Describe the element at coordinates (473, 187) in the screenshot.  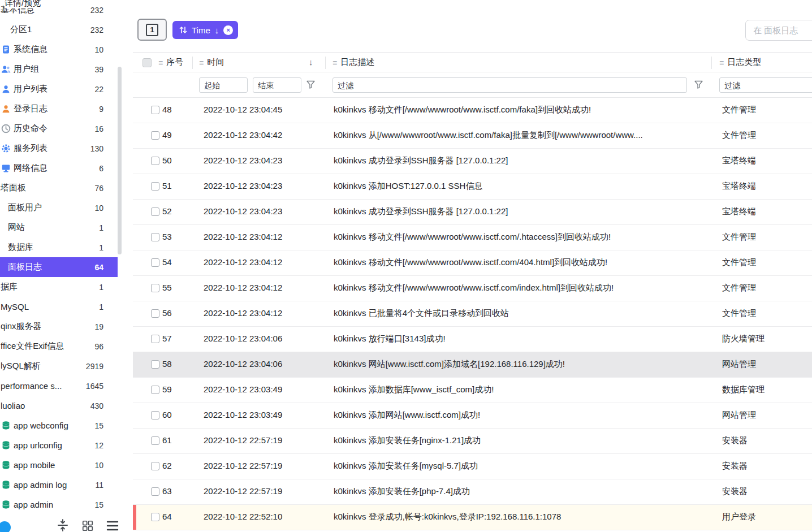
I see `table-row: 512022-10-12 23:04:23k0kinkvs 添加HOST:127…` at that location.